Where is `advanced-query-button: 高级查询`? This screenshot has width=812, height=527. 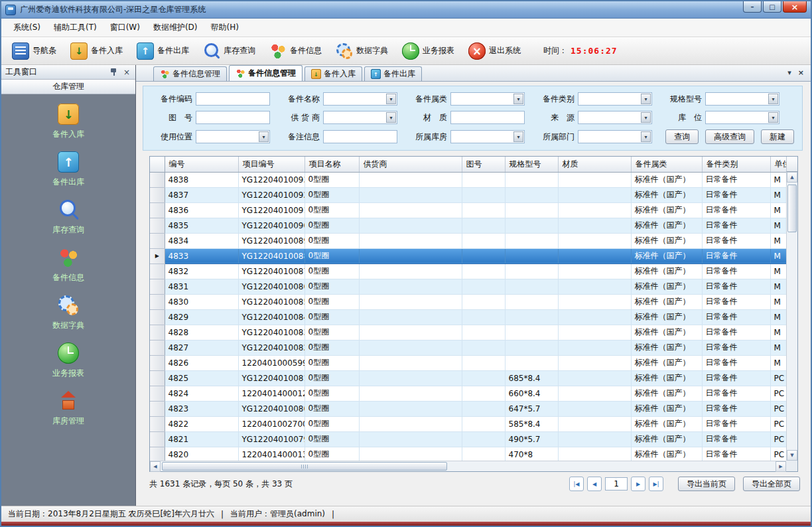
advanced-query-button: 高级查询 is located at coordinates (730, 137).